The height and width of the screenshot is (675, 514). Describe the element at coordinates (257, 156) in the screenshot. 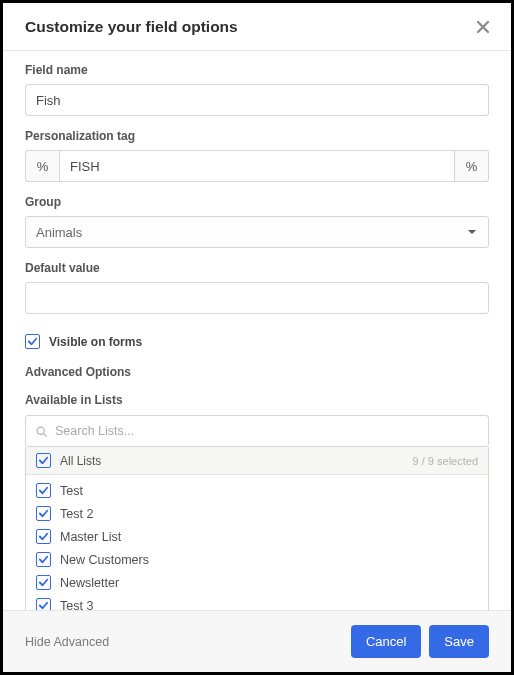

I see `personalization-tag-group: Personalization tag % %` at that location.